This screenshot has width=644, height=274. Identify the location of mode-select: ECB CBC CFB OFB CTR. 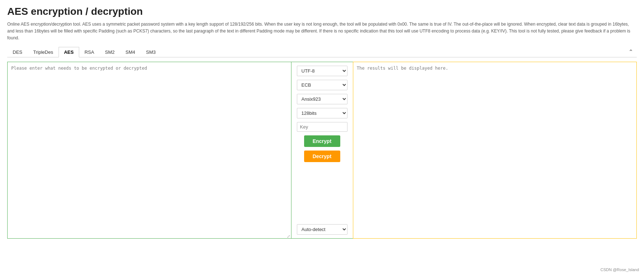
(322, 85).